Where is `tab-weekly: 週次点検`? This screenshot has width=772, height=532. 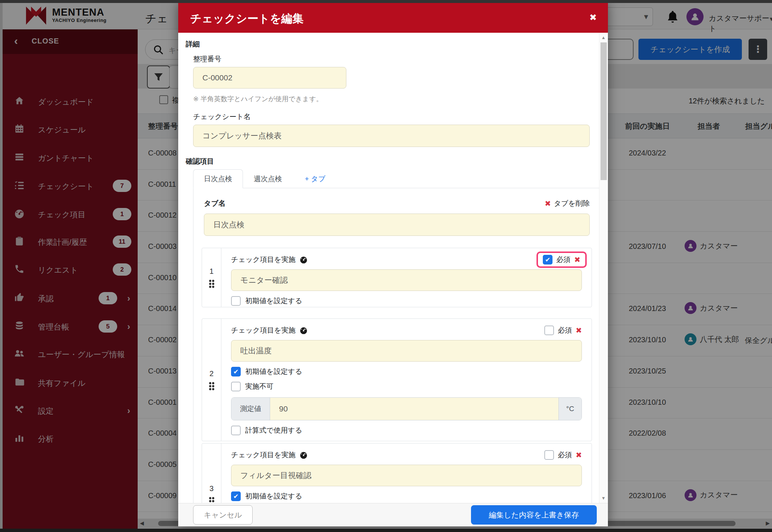
tab-weekly: 週次点検 is located at coordinates (268, 179).